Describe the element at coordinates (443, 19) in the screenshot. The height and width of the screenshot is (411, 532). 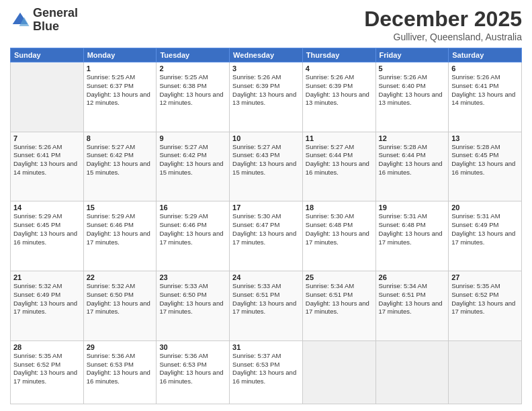
I see `month-title: December 2025` at that location.